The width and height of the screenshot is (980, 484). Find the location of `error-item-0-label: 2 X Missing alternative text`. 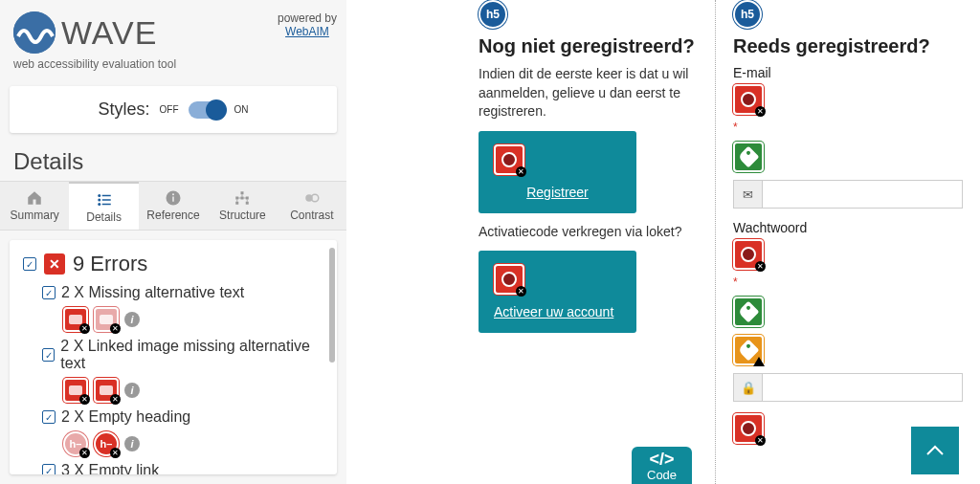

error-item-0-label: 2 X Missing alternative text is located at coordinates (153, 293).